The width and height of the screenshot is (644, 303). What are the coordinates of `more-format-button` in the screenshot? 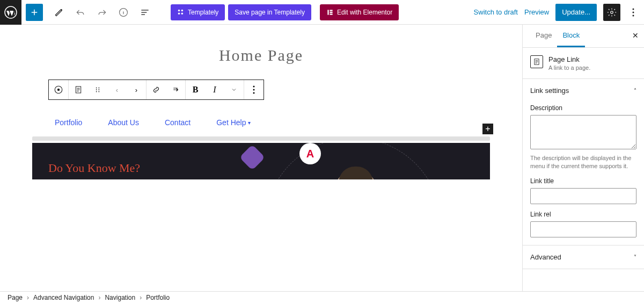 It's located at (234, 90).